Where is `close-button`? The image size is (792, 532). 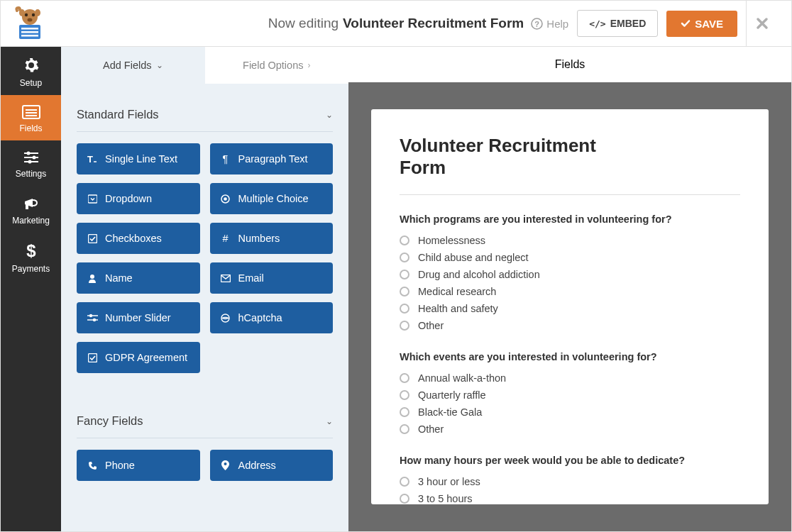
close-button is located at coordinates (761, 24).